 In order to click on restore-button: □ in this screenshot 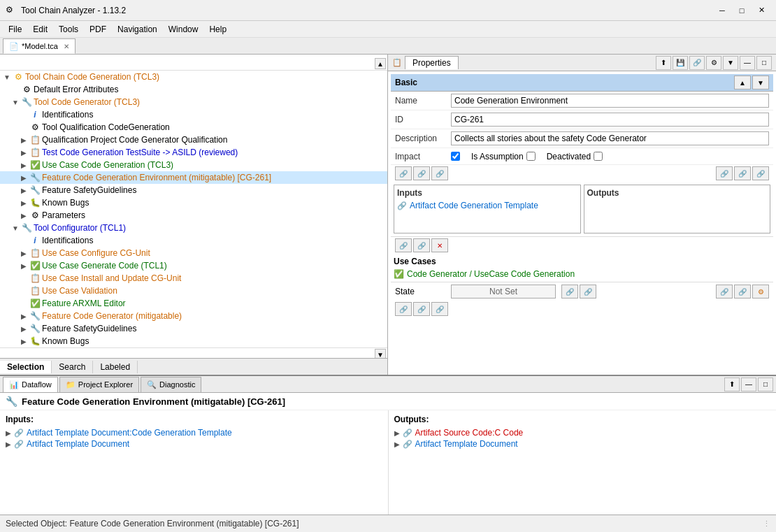, I will do `click(742, 10)`.